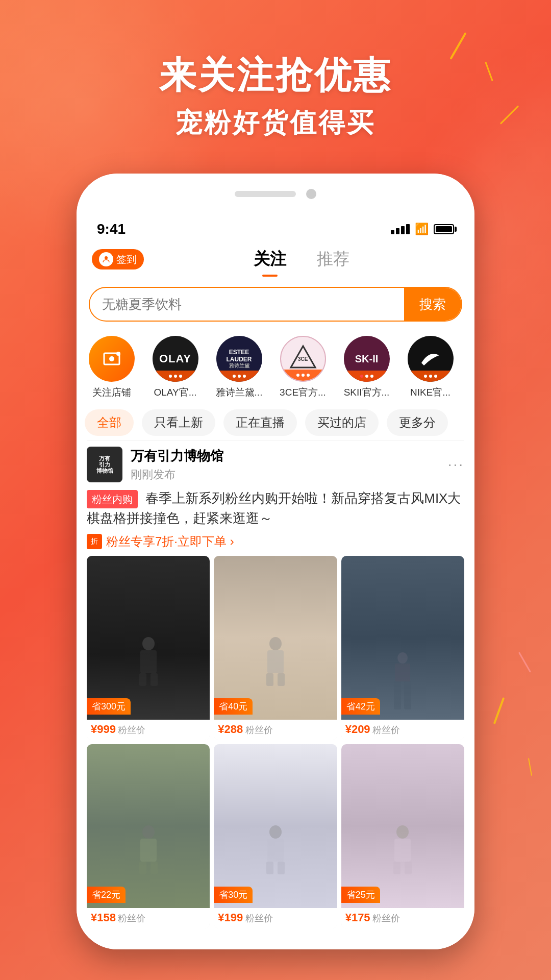 Image resolution: width=551 pixels, height=980 pixels. Describe the element at coordinates (109, 423) in the screenshot. I see `filter-all: 全部` at that location.